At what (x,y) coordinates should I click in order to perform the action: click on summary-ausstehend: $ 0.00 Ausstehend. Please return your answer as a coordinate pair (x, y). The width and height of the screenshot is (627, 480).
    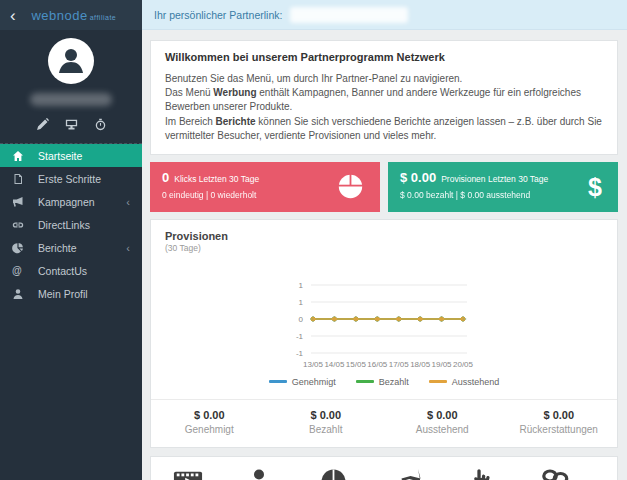
    Looking at the image, I should click on (442, 424).